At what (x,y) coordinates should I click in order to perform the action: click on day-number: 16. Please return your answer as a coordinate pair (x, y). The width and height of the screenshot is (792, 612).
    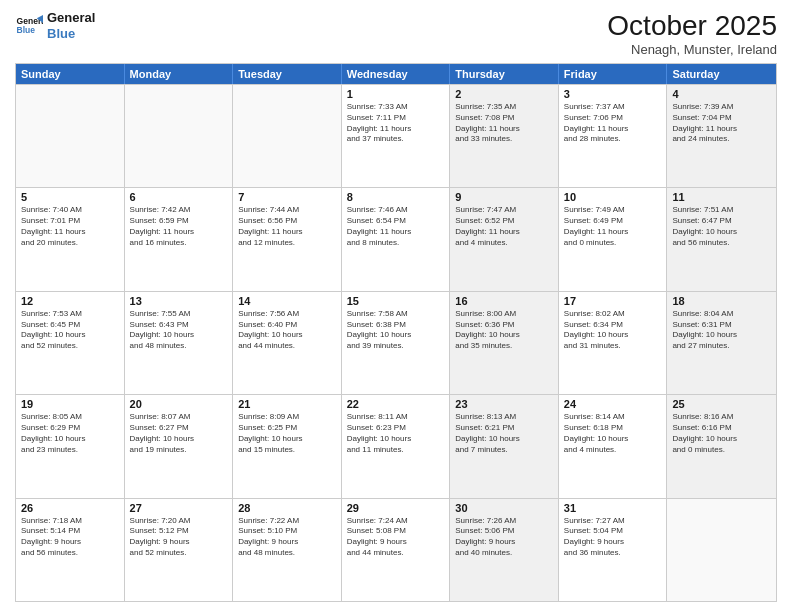
    Looking at the image, I should click on (504, 301).